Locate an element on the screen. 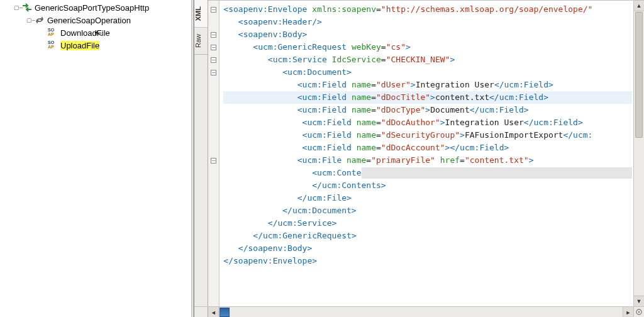 This screenshot has width=644, height=317. editor-side-tabs: XML Raw is located at coordinates (201, 153).